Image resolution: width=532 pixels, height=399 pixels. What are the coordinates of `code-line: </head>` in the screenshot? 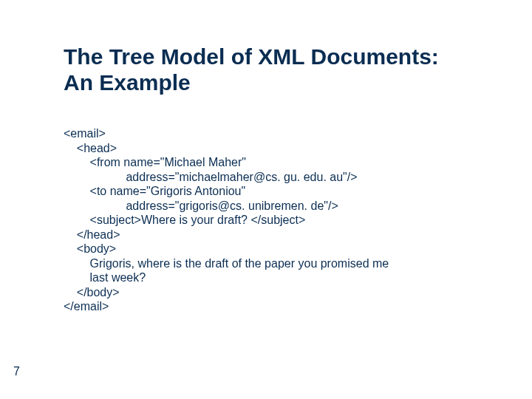 It's located at (92, 235).